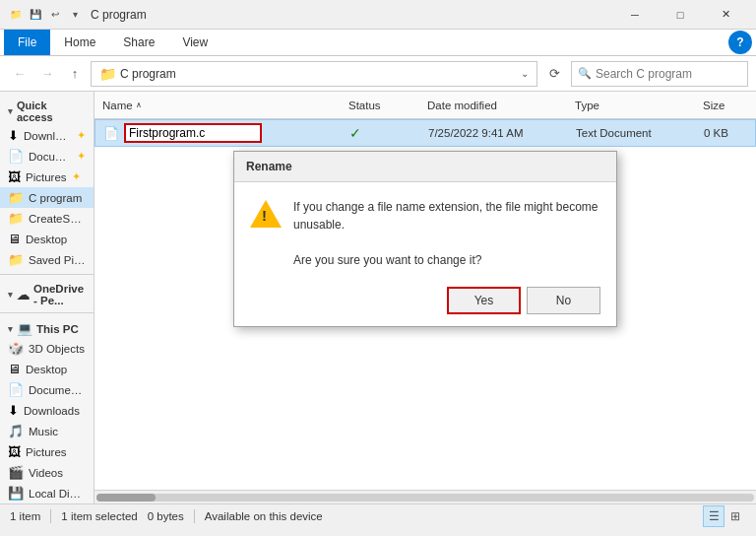 The image size is (756, 536). What do you see at coordinates (378, 15) in the screenshot?
I see `title-bar: 📁 💾 ↩ ▾ C program ─ □ ✕` at bounding box center [378, 15].